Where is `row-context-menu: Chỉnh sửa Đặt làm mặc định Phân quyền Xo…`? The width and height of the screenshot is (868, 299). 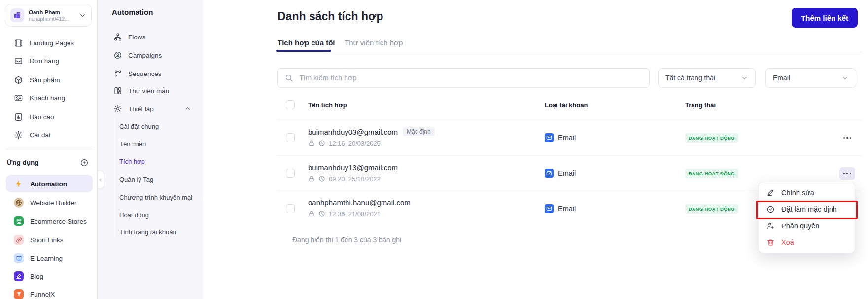
row-context-menu: Chỉnh sửa Đặt làm mặc định Phân quyền Xo… is located at coordinates (806, 217).